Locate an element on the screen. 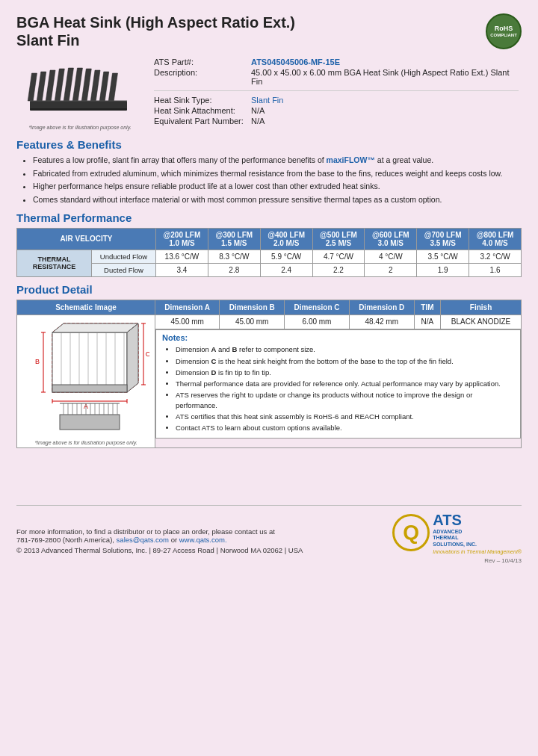 The width and height of the screenshot is (538, 756). product-image-area: *Image above is for illustration purpose… is located at coordinates (80, 94).